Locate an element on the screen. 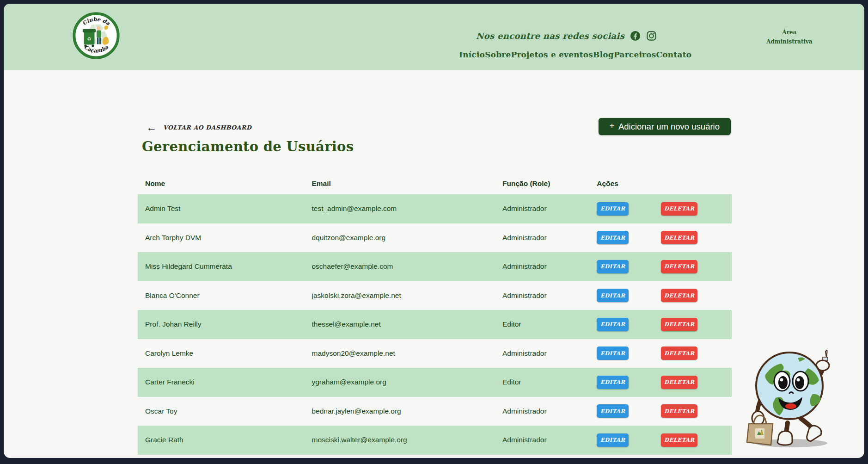 The height and width of the screenshot is (464, 868). user-name: Carter Franecki is located at coordinates (225, 382).